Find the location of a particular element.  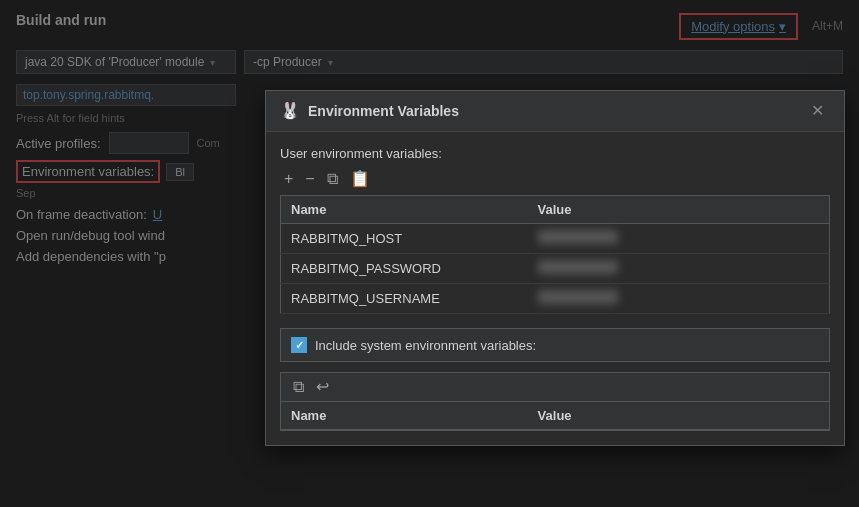

env-name-cell: RABBITMQ_PASSWORD is located at coordinates (404, 269).